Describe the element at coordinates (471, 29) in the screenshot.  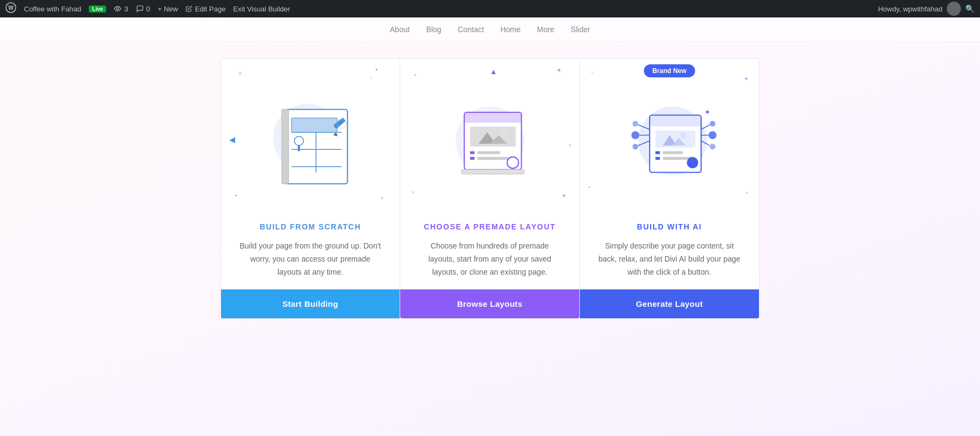
I see `nav-contact: Contact` at that location.